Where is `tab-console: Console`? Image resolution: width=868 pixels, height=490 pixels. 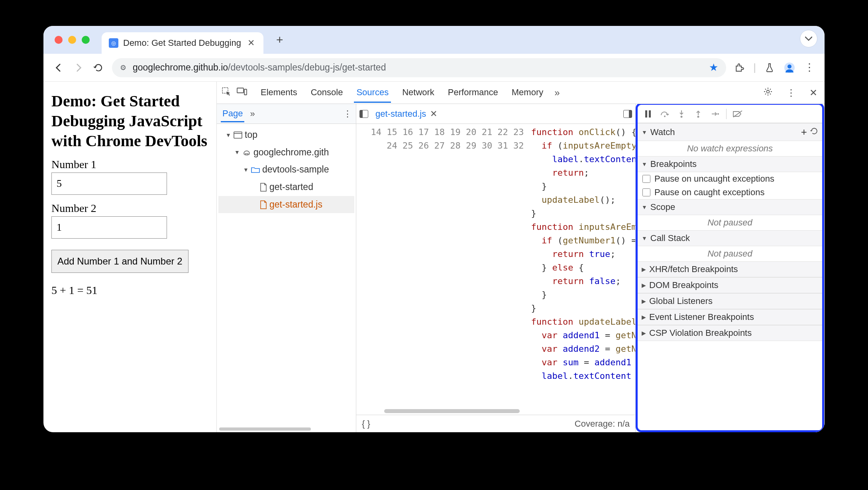
tab-console: Console is located at coordinates (327, 92).